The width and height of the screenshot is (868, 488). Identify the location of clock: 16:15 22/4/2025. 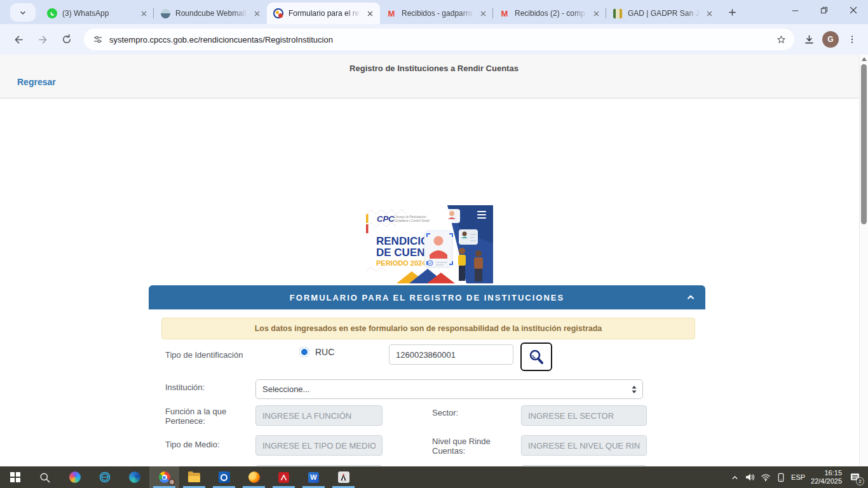
(826, 477).